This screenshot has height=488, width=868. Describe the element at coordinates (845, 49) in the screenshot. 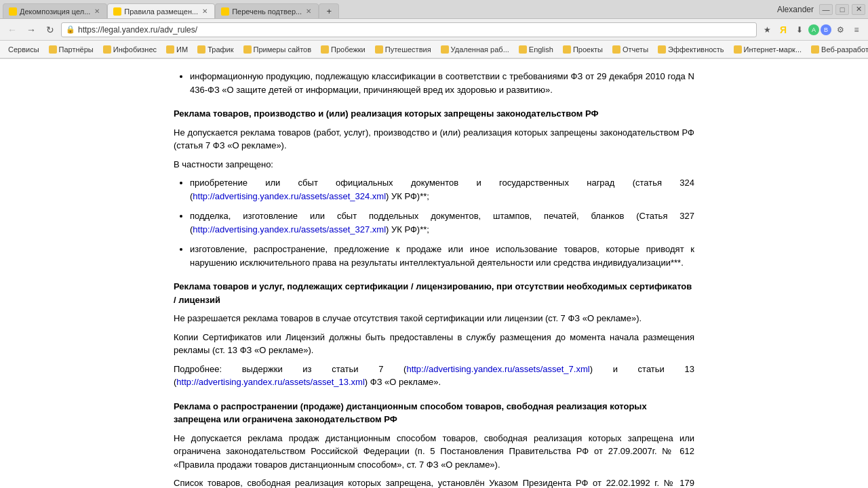

I see `bookmark-label: Веб-разработка` at that location.